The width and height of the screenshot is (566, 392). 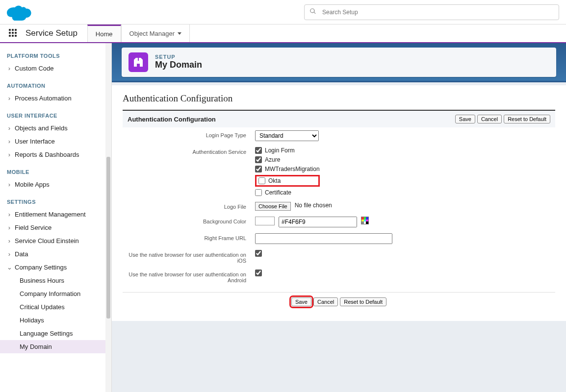 I want to click on cancel-button-bottom: Cancel, so click(x=326, y=302).